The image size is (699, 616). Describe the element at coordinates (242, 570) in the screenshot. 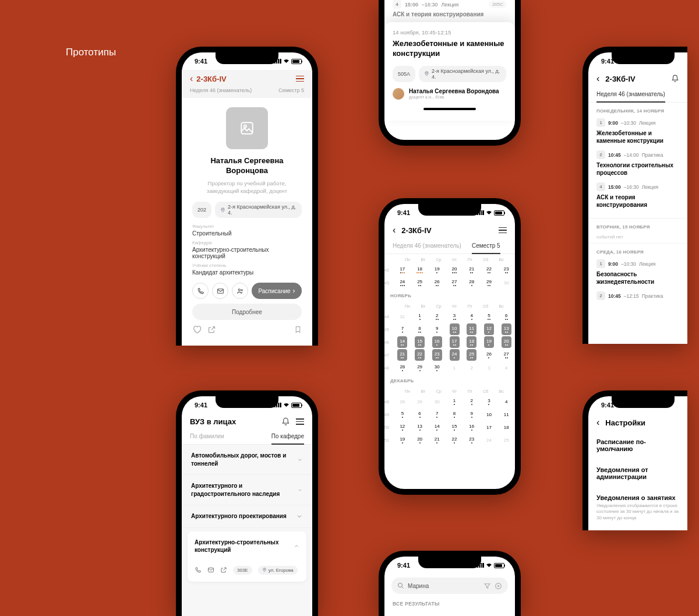

I see `room-chip: 303Е` at that location.